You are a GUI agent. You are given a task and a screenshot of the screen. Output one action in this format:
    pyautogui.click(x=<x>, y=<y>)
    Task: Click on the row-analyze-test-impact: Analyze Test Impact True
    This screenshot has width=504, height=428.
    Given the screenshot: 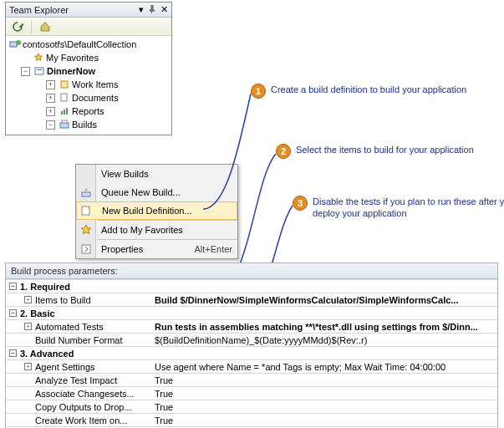 What is the action you would take?
    pyautogui.click(x=252, y=380)
    